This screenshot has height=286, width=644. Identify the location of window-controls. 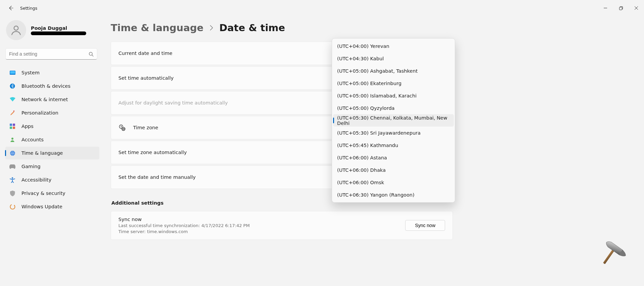
(621, 8).